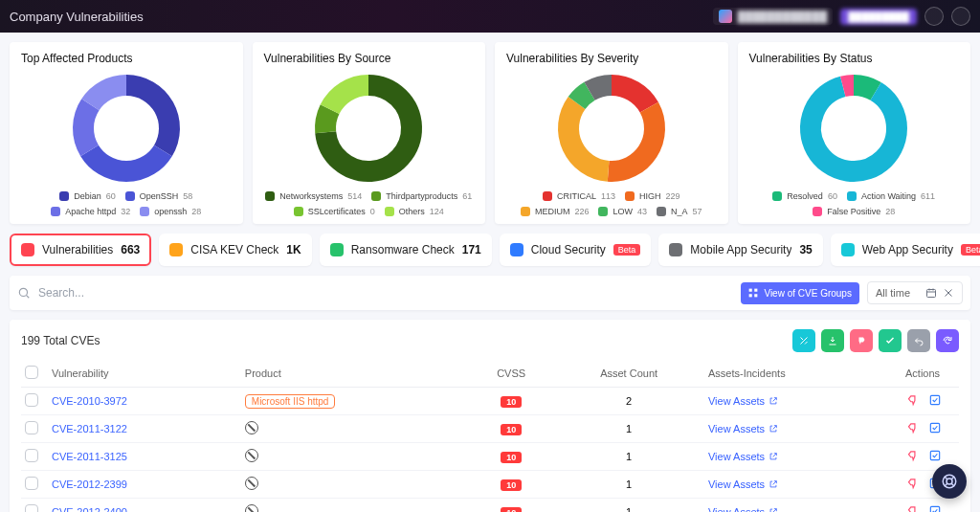  I want to click on col-asset-count: Asset Count, so click(629, 373).